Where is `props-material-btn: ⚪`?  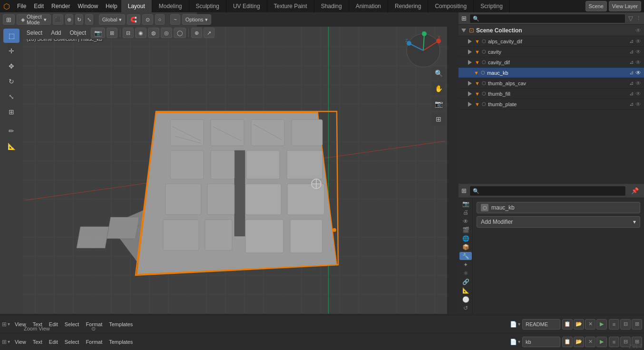
props-material-btn: ⚪ is located at coordinates (466, 300).